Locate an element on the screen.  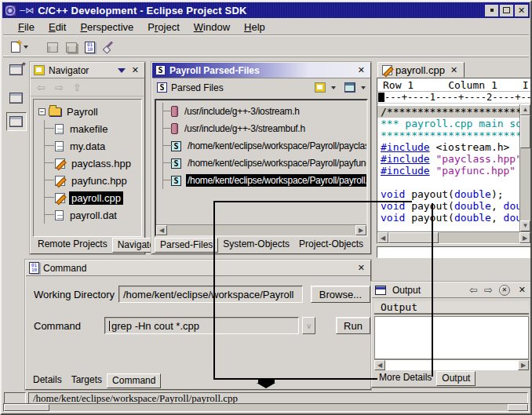
close-button: ✕ is located at coordinates (521, 11).